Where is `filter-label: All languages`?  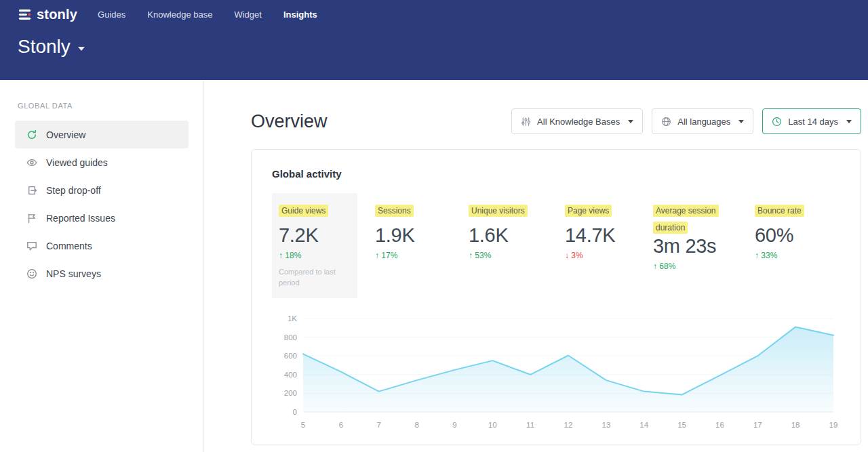
filter-label: All languages is located at coordinates (704, 122).